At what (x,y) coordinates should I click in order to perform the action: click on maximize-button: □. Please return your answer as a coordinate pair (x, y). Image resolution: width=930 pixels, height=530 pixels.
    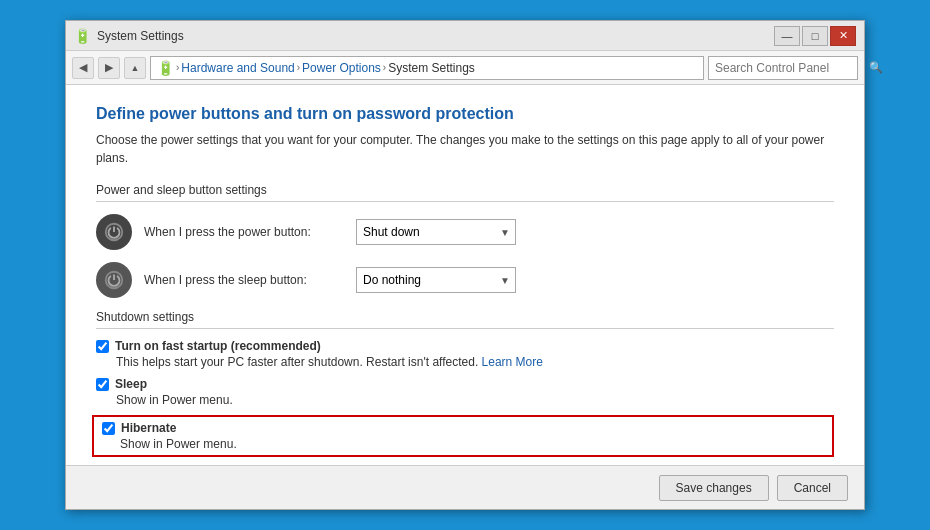
    Looking at the image, I should click on (815, 36).